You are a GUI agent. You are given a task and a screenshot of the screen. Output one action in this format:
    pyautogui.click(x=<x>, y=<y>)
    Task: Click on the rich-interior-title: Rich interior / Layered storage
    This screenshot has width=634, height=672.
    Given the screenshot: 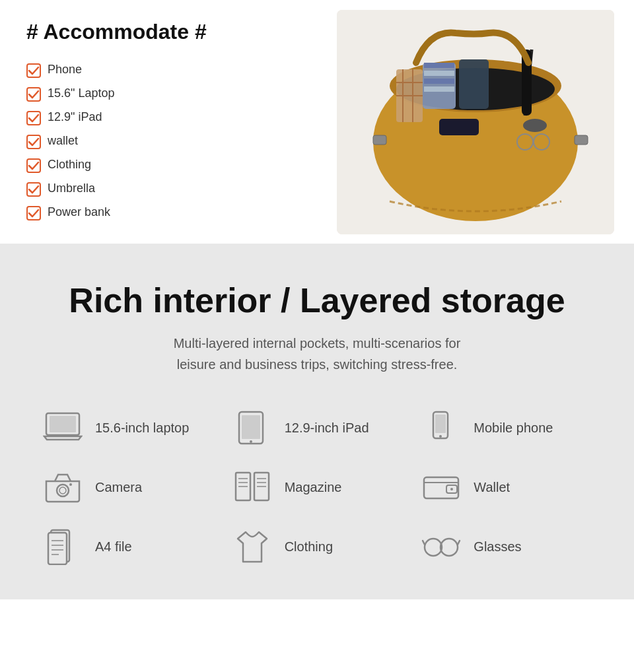 What is the action you would take?
    pyautogui.click(x=317, y=301)
    